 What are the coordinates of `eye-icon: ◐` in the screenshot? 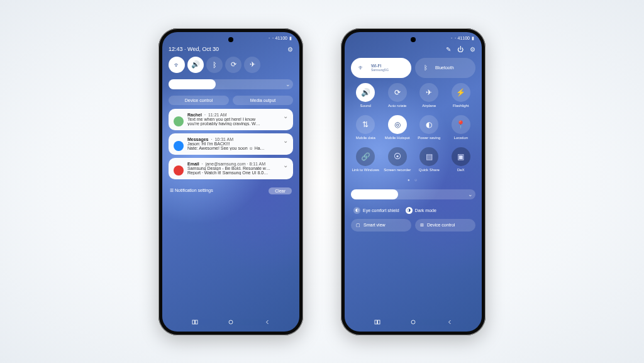 It's located at (357, 210).